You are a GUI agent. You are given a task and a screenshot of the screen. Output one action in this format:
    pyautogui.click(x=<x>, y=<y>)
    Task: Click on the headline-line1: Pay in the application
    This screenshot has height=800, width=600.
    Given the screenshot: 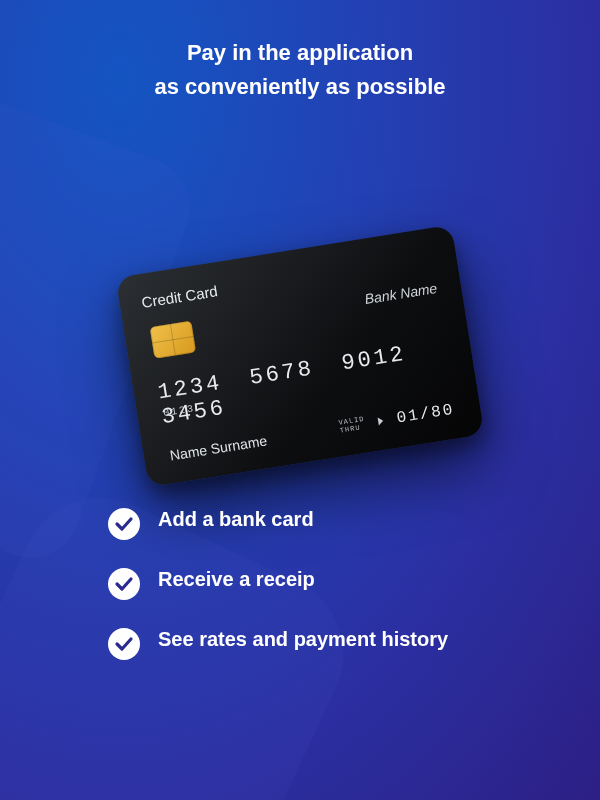 What is the action you would take?
    pyautogui.click(x=300, y=53)
    